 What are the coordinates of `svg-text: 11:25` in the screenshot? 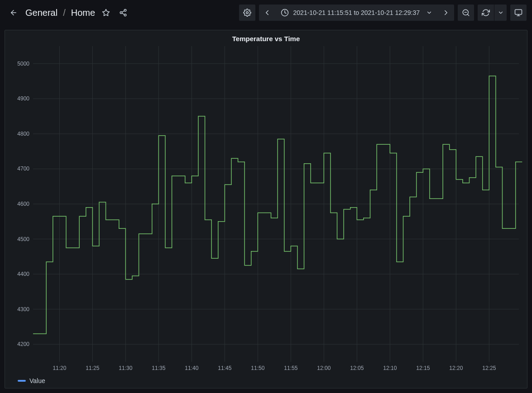 It's located at (92, 368).